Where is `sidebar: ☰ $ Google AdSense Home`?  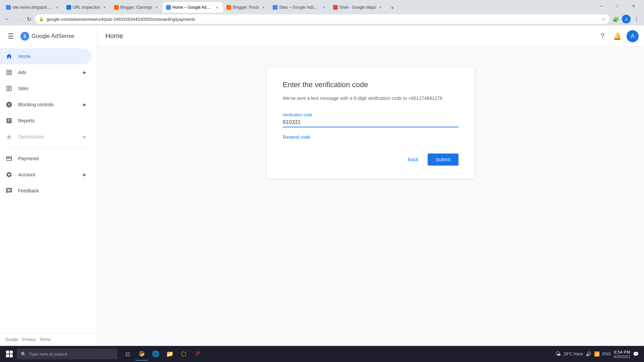 sidebar: ☰ $ Google AdSense Home is located at coordinates (49, 186).